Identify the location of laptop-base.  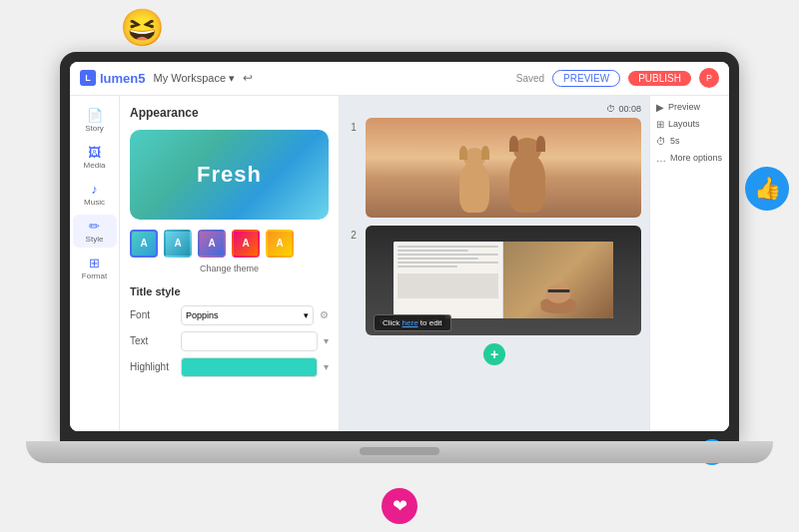
(400, 452).